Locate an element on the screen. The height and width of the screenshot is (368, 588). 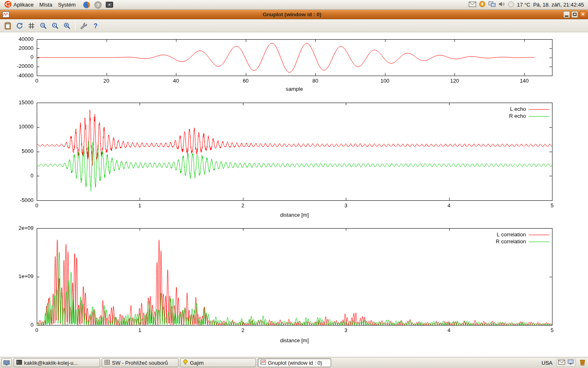
ubuntu-logo-icon is located at coordinates (8, 5).